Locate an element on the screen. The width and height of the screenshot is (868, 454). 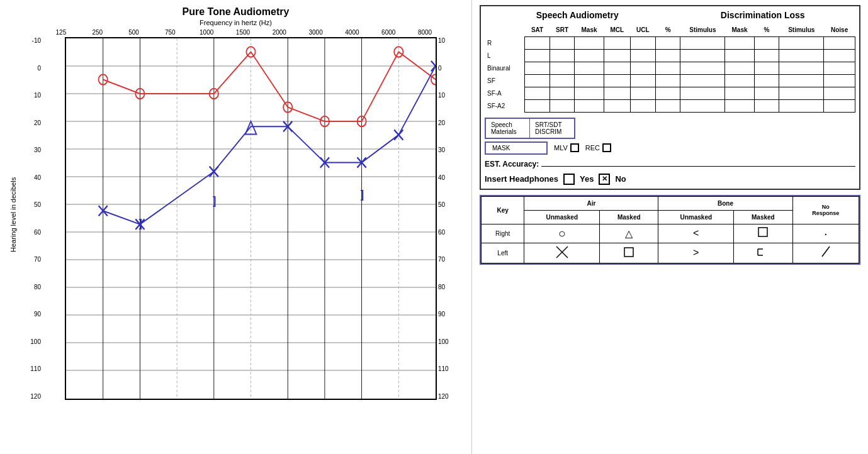
left-bone-masked is located at coordinates (763, 253).